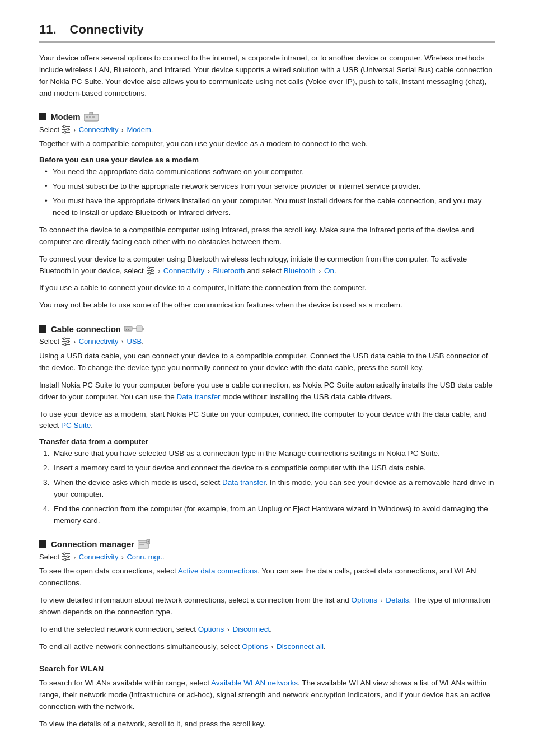 The image size is (534, 756). What do you see at coordinates (300, 271) in the screenshot?
I see `bluetooth-path-bluetooth2: Bluetooth` at bounding box center [300, 271].